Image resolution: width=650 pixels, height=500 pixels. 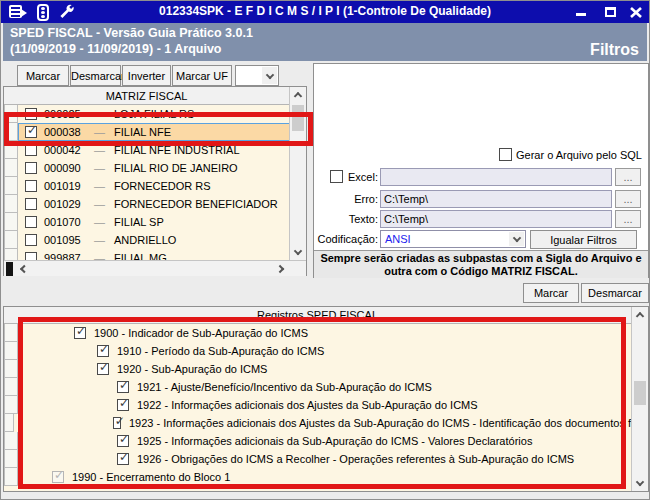 I want to click on records-header: Registros SPED FISCAL, so click(x=318, y=316).